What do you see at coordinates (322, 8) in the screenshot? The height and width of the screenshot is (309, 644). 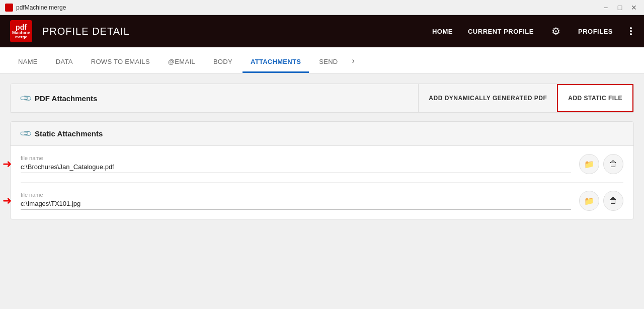 I see `title-bar: pdfMachine merge − □ ✕` at bounding box center [322, 8].